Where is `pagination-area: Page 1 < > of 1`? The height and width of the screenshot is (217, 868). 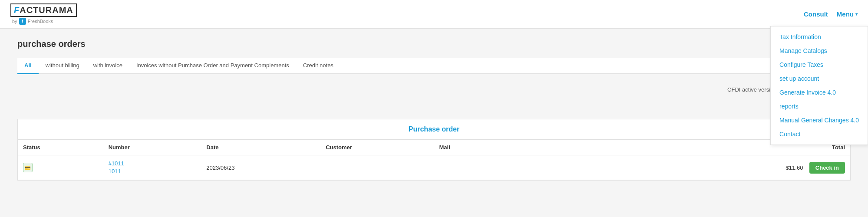
pagination-area: Page 1 < > of 1 is located at coordinates (434, 108).